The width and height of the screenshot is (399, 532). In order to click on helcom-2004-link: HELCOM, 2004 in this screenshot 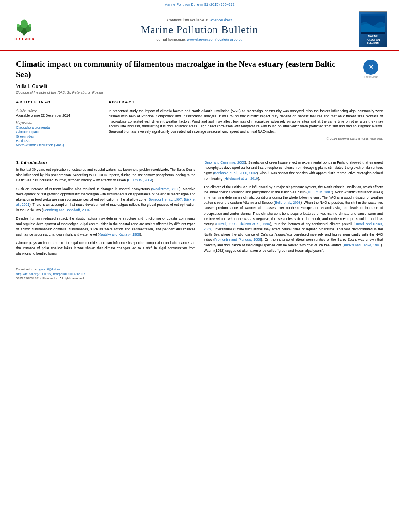, I will do `click(140, 180)`.